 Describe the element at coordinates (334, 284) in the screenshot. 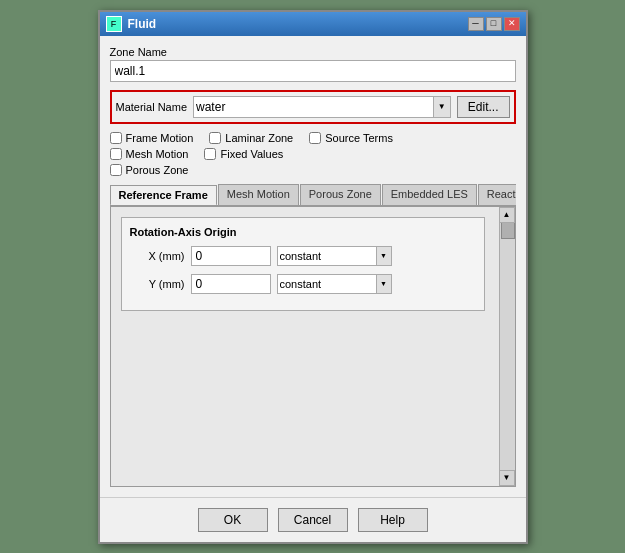

I see `y-select-wrap: constant expression profile ▼` at that location.